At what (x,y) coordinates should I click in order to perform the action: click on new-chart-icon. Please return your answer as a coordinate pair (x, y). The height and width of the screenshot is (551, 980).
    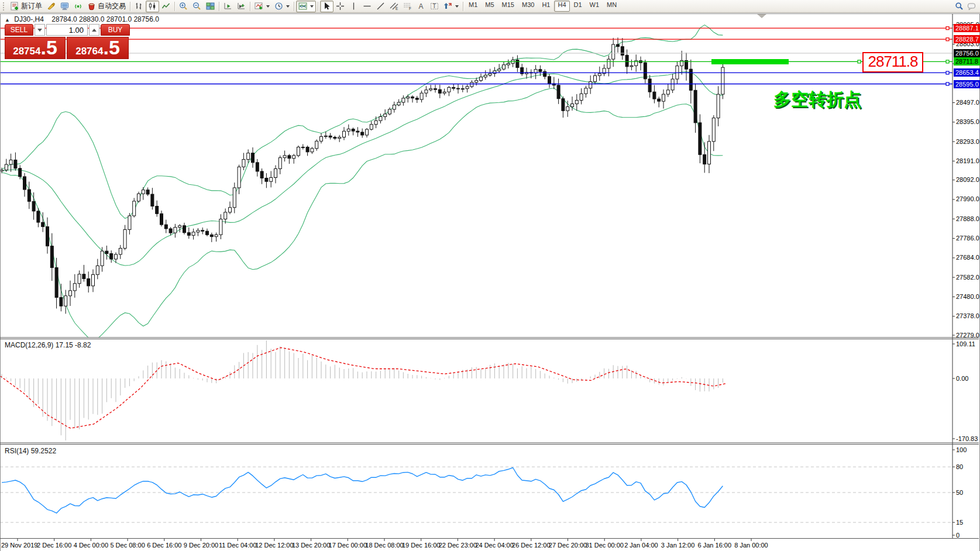
    Looking at the image, I should click on (259, 6).